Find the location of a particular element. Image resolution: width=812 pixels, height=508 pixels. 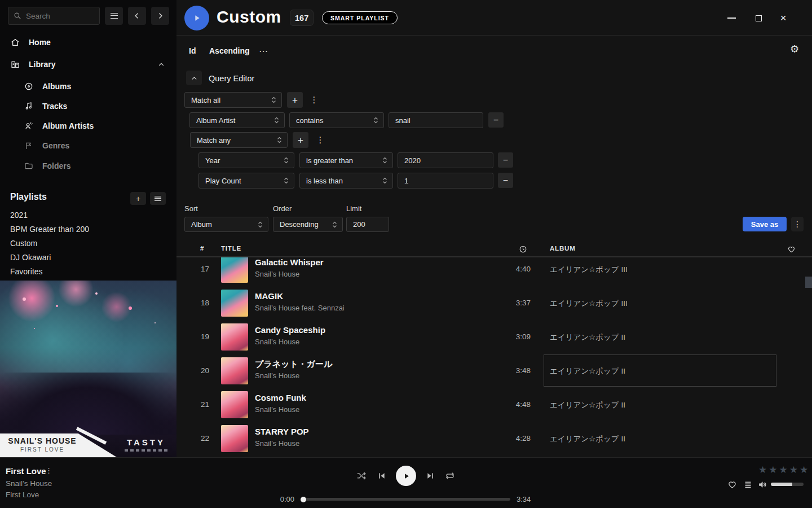

play-icon is located at coordinates (406, 476).